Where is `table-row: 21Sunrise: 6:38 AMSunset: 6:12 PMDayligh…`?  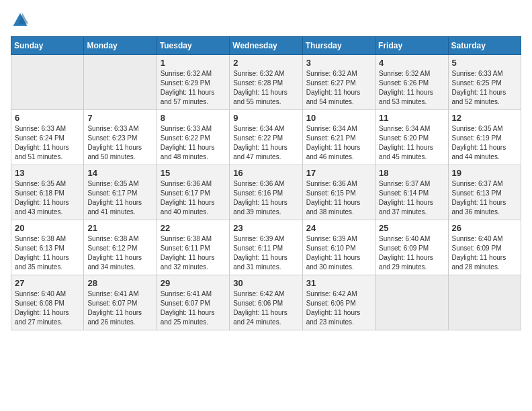 table-row: 21Sunrise: 6:38 AMSunset: 6:12 PMDayligh… is located at coordinates (120, 248).